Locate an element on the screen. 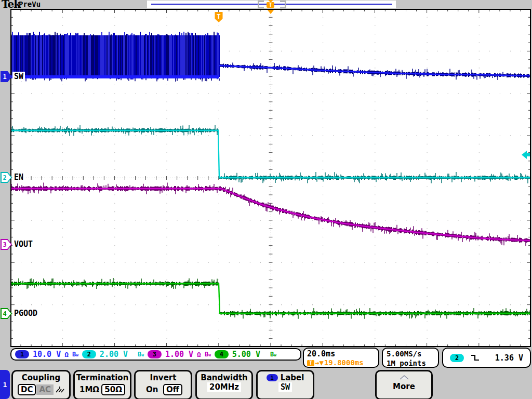  timebase-scale: 20.0ms is located at coordinates (341, 354).